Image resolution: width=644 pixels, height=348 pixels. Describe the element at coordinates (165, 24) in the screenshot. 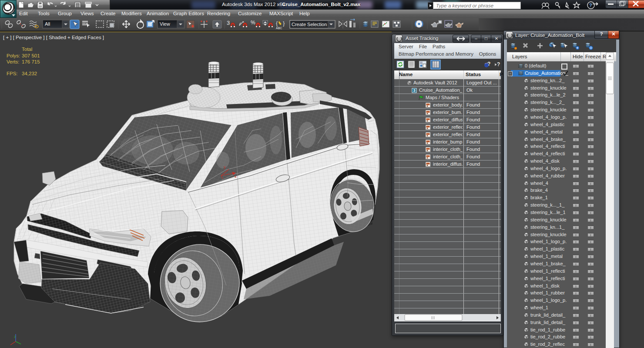

I see `svg-text: View` at that location.